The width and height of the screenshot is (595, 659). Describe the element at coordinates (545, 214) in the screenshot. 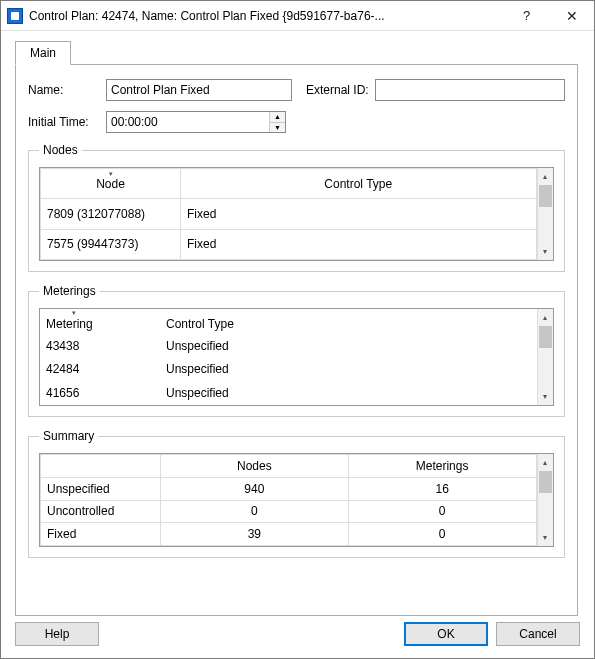

I see `nodes-scrollbar: ▴ ▾` at that location.